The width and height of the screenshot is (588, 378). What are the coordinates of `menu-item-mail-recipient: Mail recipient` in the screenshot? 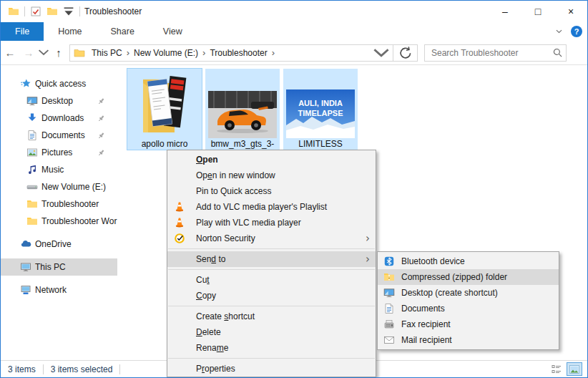 It's located at (468, 340).